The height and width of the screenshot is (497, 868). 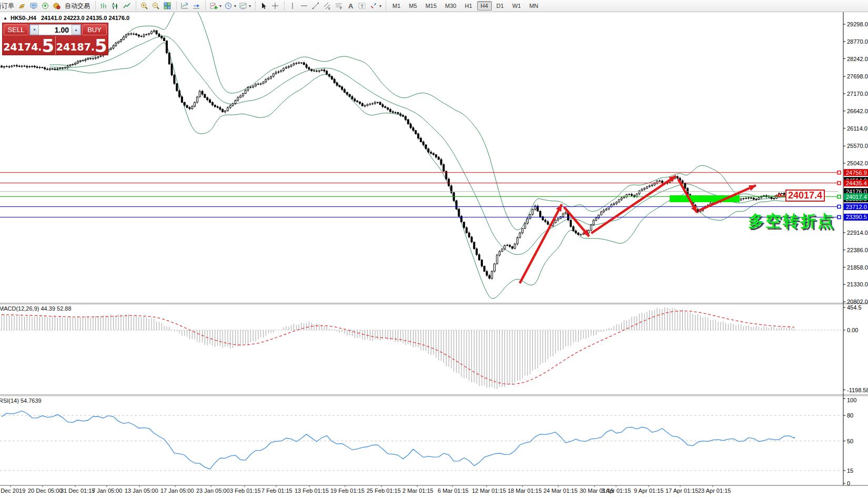 What do you see at coordinates (76, 29) in the screenshot?
I see `volume-increase-button: ▲` at bounding box center [76, 29].